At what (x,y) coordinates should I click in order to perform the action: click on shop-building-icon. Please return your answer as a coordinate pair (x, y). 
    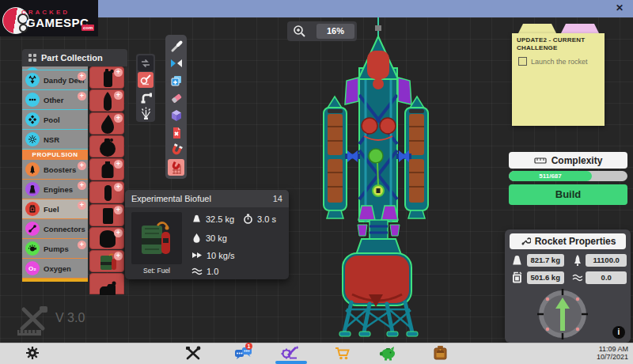
    Looking at the image, I should click on (440, 355).